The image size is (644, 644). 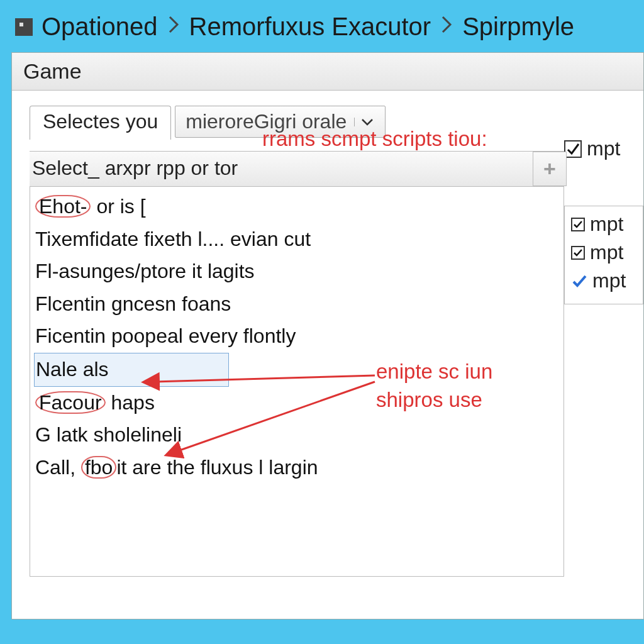 What do you see at coordinates (518, 26) in the screenshot?
I see `breadcrumb-3: Spirpmyle` at bounding box center [518, 26].